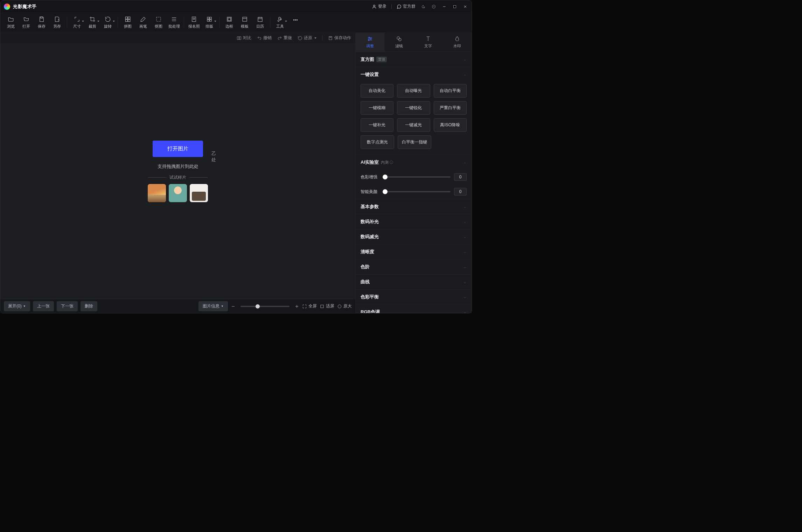 The image size is (802, 532). Describe the element at coordinates (233, 306) in the screenshot. I see `zoom-out` at that location.